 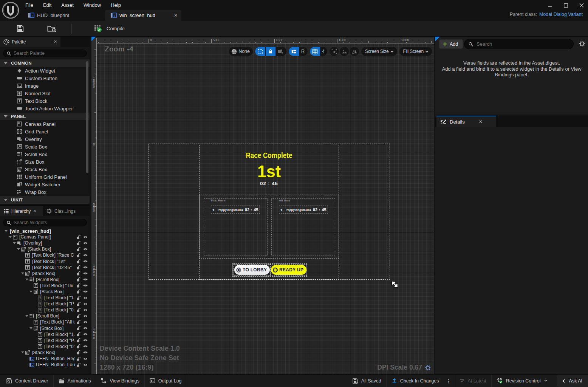 I want to click on palette-item: Stack Box, so click(x=45, y=169).